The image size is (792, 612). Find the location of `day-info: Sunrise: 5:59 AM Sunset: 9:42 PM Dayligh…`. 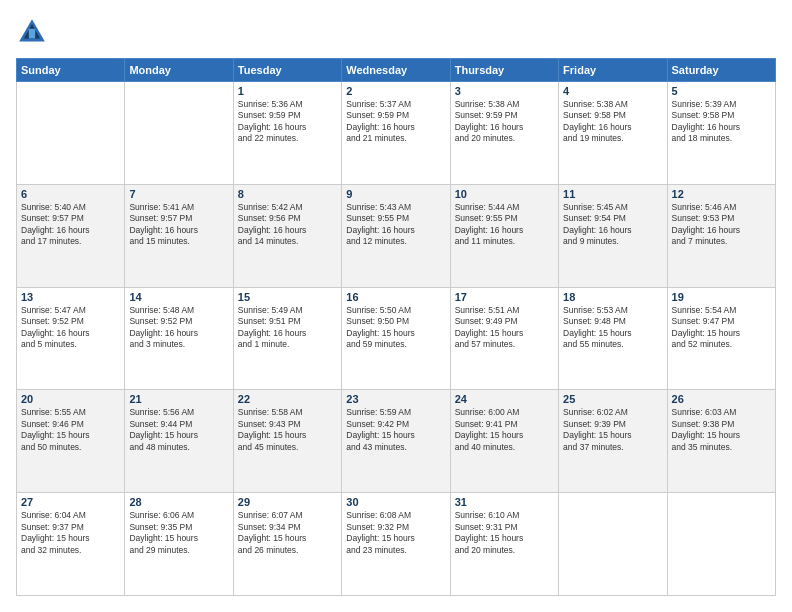

day-info: Sunrise: 5:59 AM Sunset: 9:42 PM Dayligh… is located at coordinates (396, 430).